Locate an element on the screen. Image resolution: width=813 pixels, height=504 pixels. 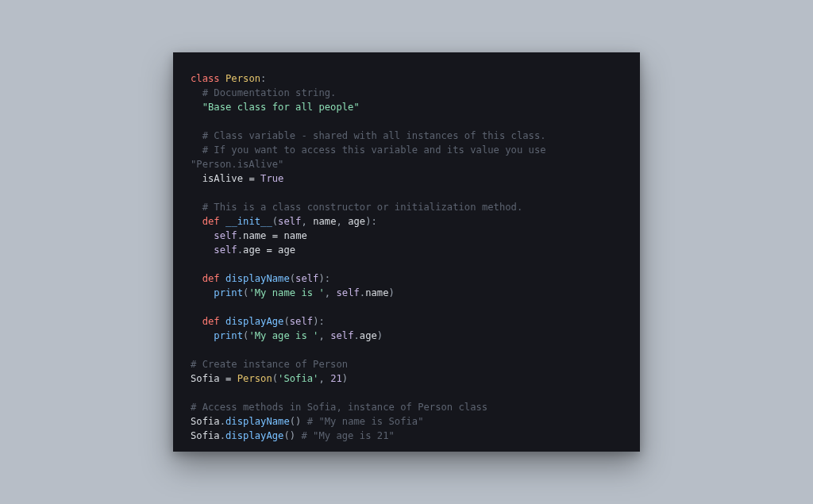
code-token: # Access methods in Sofia, instance of P… is located at coordinates (339, 407).